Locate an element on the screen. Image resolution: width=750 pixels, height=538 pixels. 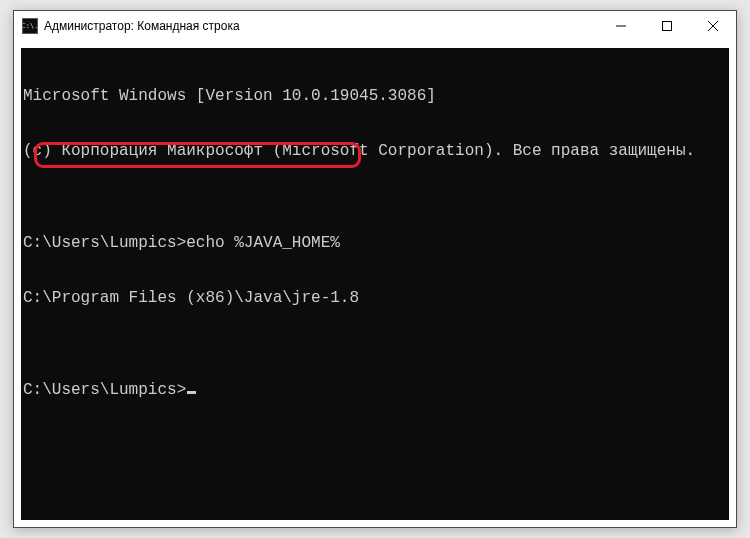
minimize-button is located at coordinates (621, 26).